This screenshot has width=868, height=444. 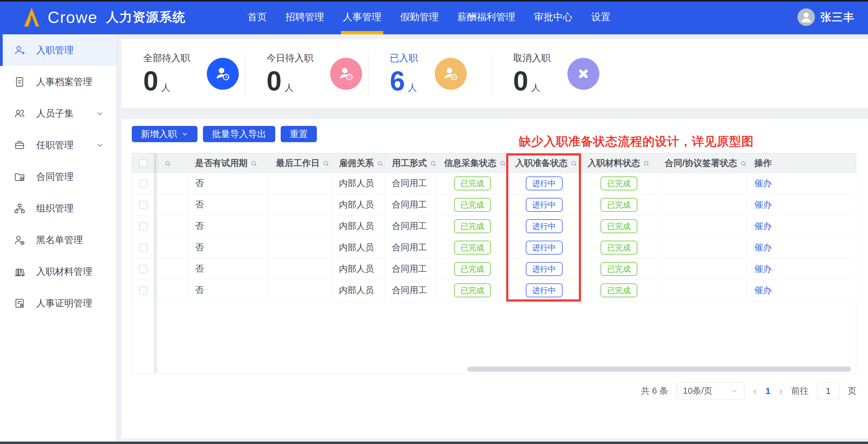 What do you see at coordinates (305, 17) in the screenshot?
I see `nav-item-recruit: 招聘管理` at bounding box center [305, 17].